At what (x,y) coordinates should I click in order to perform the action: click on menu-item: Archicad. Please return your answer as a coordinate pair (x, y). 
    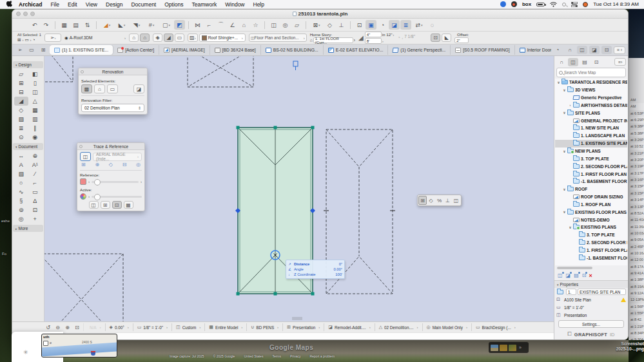
    Looking at the image, I should click on (30, 5).